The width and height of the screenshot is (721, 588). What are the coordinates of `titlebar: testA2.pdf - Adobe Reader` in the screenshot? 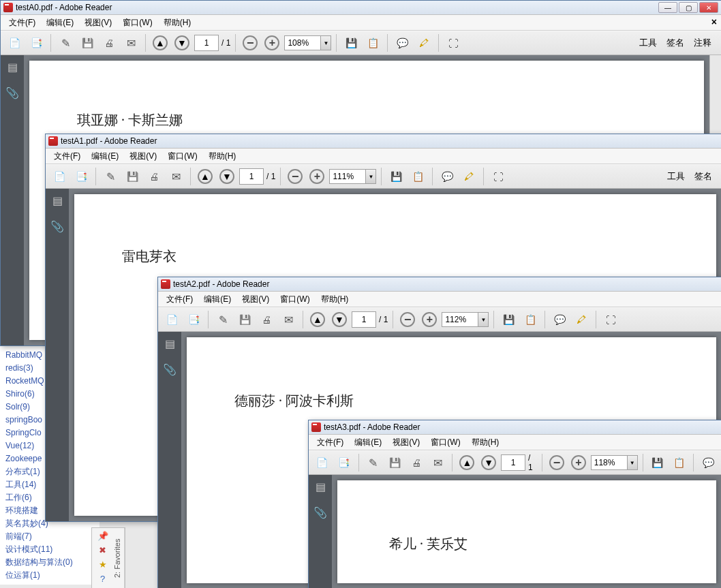 It's located at (440, 285).